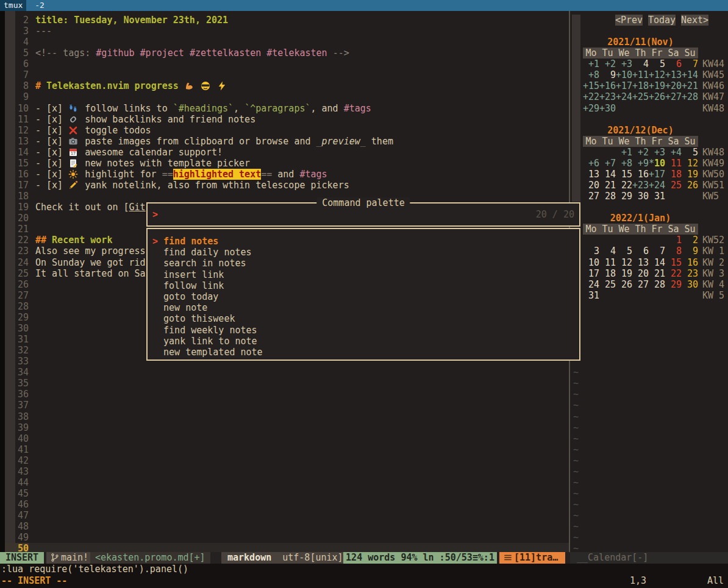  What do you see at coordinates (287, 119) in the screenshot?
I see `editor-line: 11- [x] show backlinks and friend notes` at bounding box center [287, 119].